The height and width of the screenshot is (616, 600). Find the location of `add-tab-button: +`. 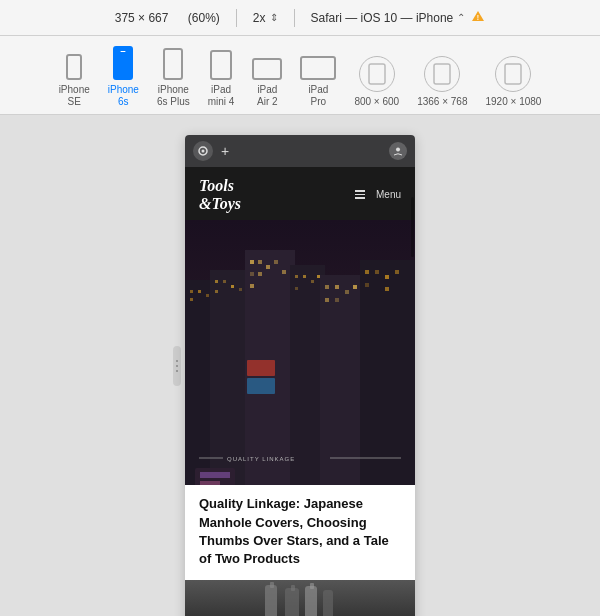

add-tab-button: + is located at coordinates (225, 151).